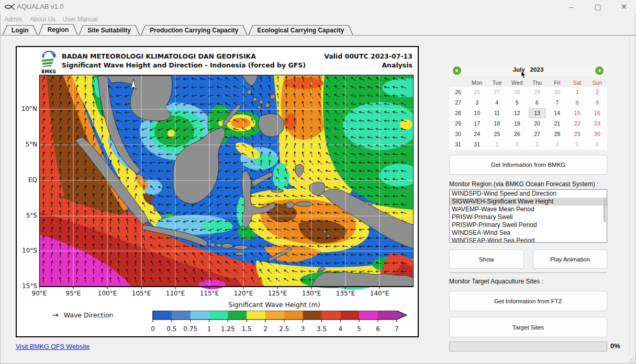 This screenshot has width=636, height=364. I want to click on calendar-day-selected: 13, so click(537, 113).